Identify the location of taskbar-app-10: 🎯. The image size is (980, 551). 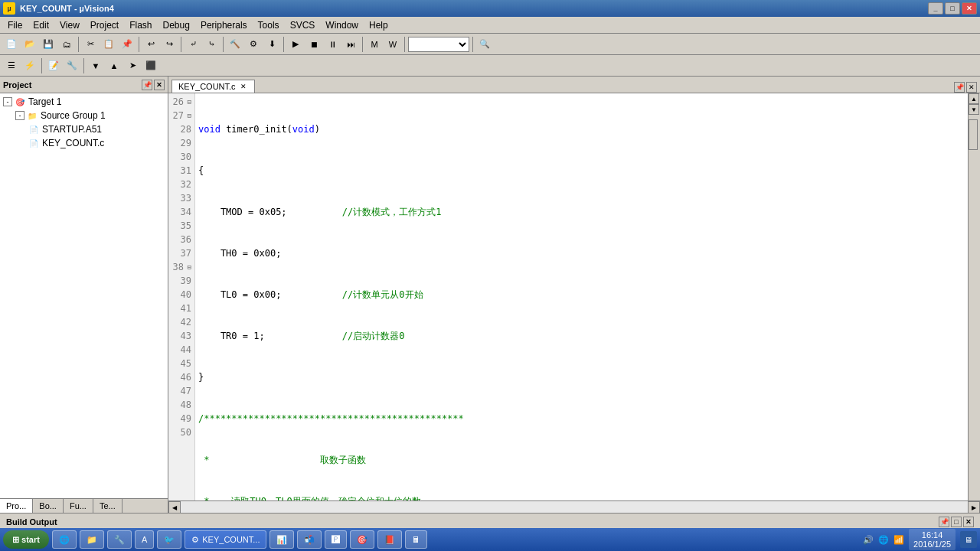
(362, 540).